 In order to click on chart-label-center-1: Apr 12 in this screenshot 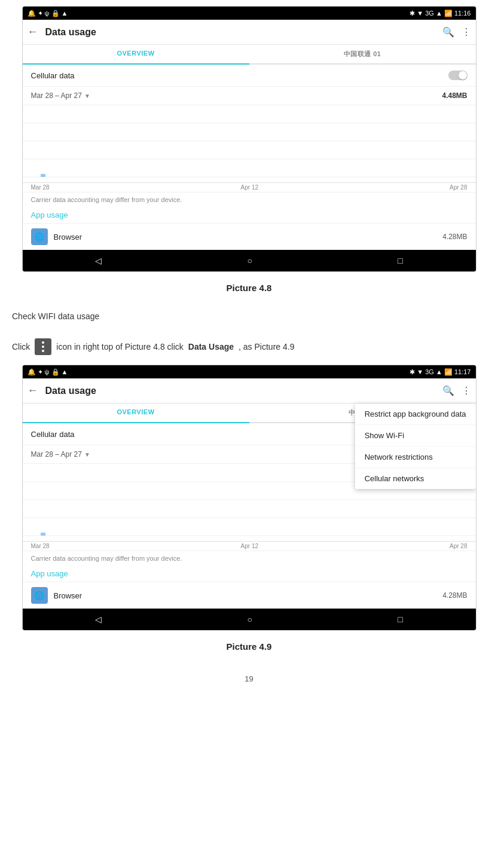, I will do `click(250, 188)`.